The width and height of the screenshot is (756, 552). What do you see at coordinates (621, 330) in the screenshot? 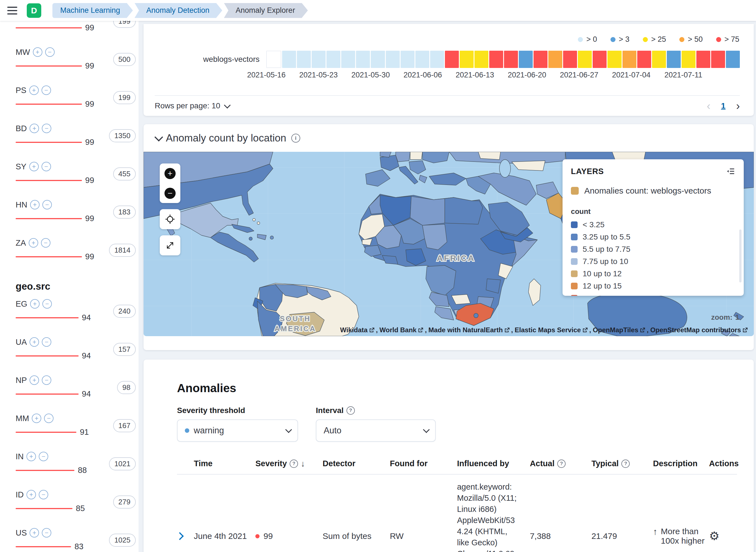
I see `attribution-link: OpenMapTiles ,` at bounding box center [621, 330].